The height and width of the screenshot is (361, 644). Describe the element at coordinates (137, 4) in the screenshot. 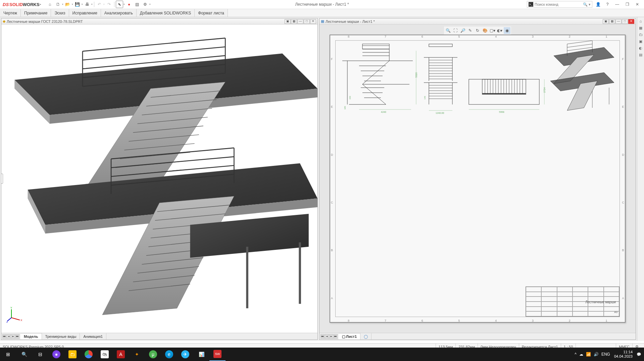

I see `options-icon: ▤` at that location.